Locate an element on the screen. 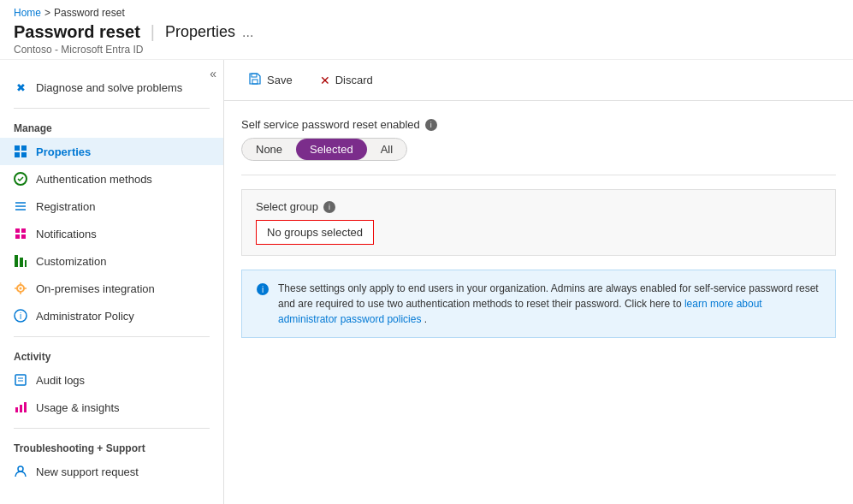  manage-section-label: Manage is located at coordinates (111, 127).